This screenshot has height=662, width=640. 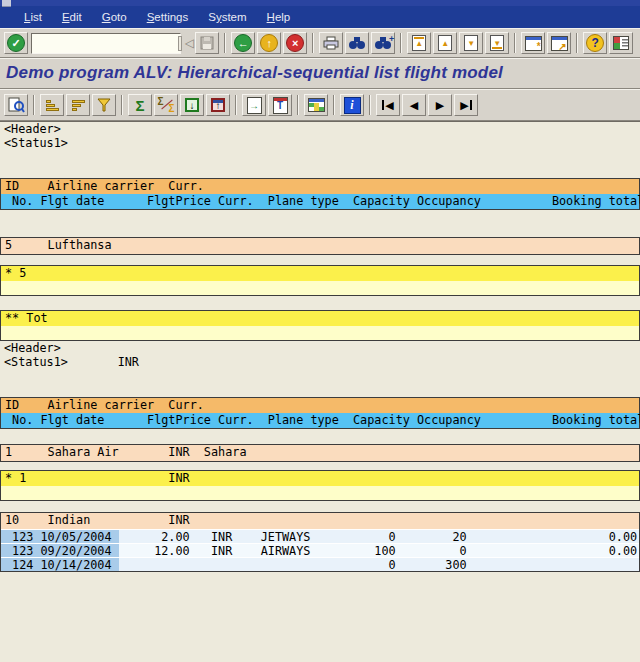 What do you see at coordinates (207, 43) in the screenshot?
I see `save-floppy-icon` at bounding box center [207, 43].